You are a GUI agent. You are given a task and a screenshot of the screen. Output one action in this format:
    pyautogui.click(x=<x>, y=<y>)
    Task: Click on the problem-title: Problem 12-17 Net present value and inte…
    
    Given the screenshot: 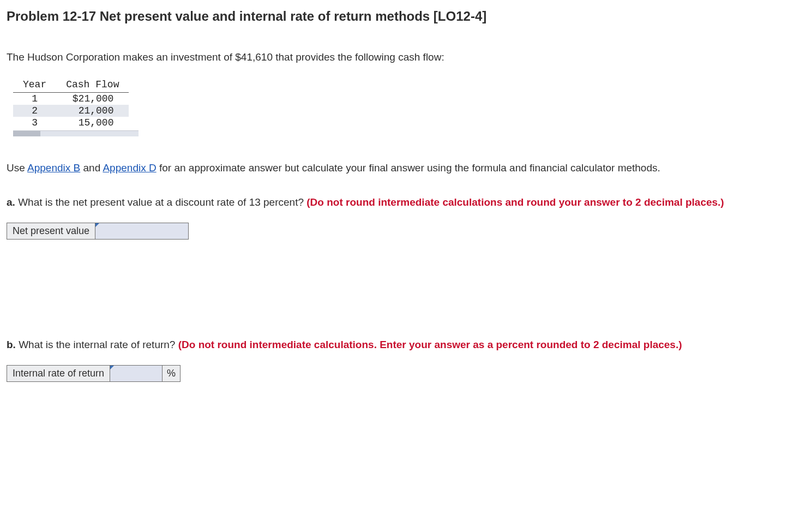 What is the action you would take?
    pyautogui.click(x=406, y=16)
    